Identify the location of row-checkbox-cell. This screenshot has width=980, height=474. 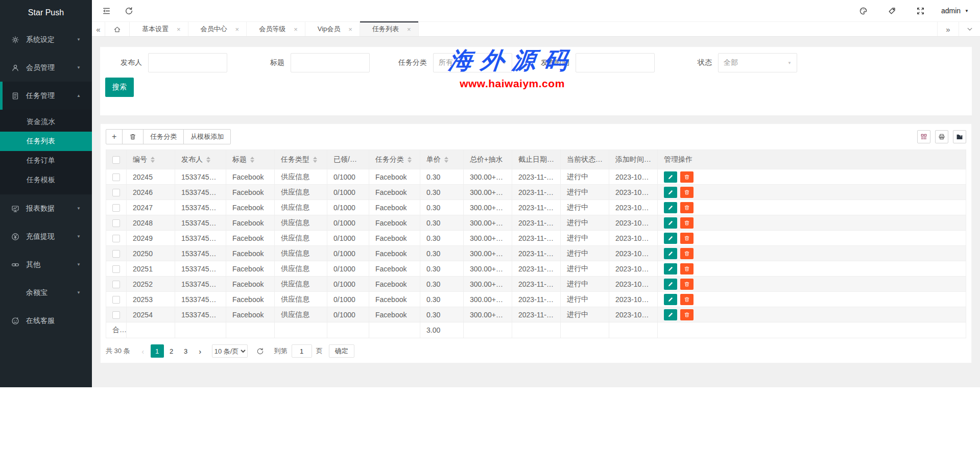
(116, 192).